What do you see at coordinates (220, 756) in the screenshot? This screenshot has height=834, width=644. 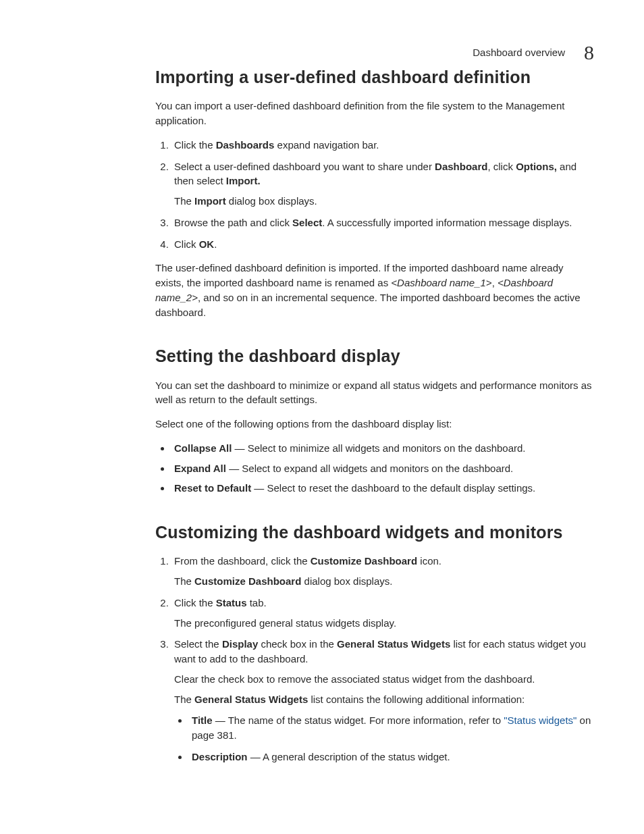 I see `bold-text: Description` at bounding box center [220, 756].